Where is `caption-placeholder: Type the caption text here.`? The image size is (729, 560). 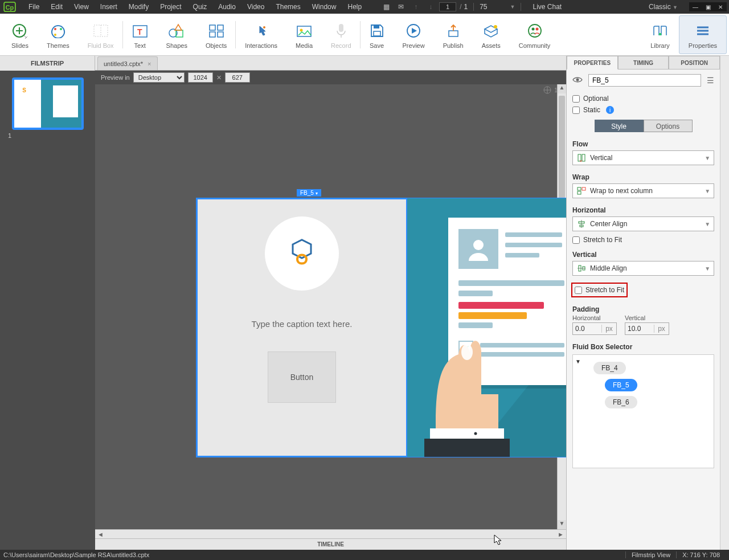
caption-placeholder: Type the caption text here. is located at coordinates (302, 324).